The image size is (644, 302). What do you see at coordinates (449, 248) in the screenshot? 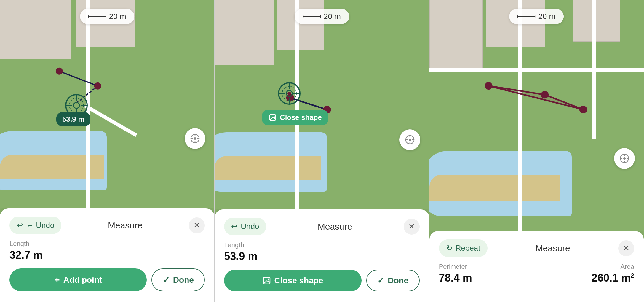
I see `repeat-icon: ↻` at bounding box center [449, 248].